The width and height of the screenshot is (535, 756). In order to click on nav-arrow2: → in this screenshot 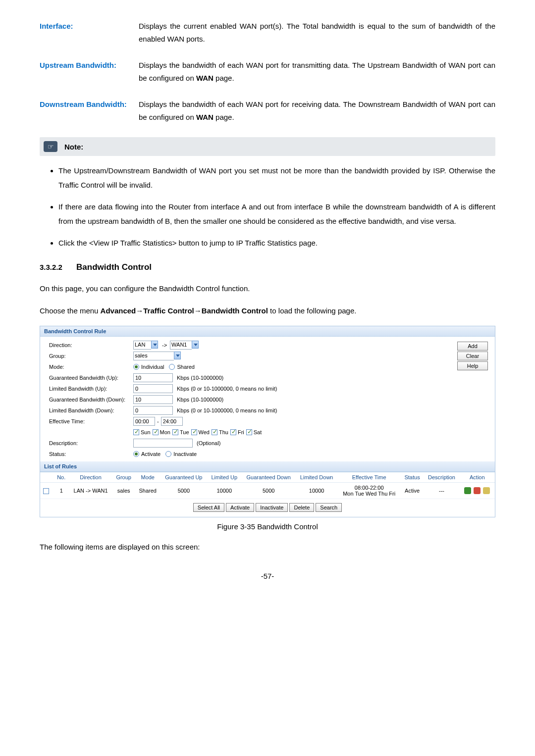, I will do `click(198, 311)`.